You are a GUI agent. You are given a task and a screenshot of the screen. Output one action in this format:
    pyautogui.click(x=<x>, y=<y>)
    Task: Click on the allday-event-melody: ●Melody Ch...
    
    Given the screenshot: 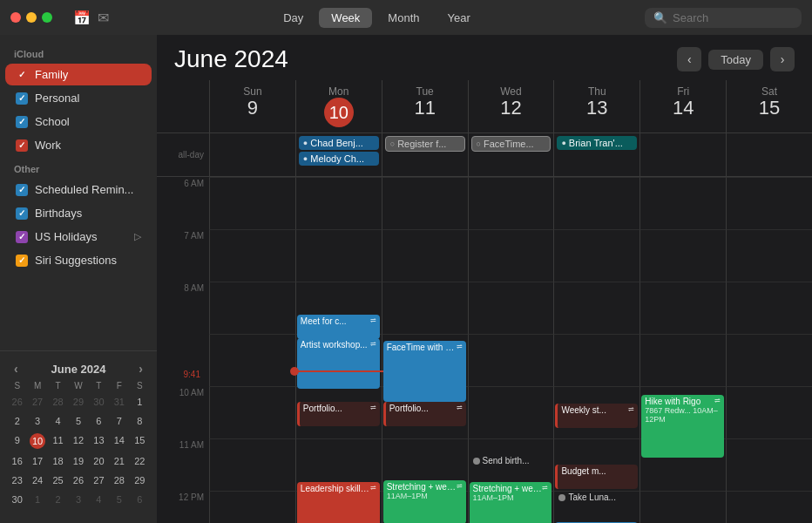 What is the action you would take?
    pyautogui.click(x=339, y=159)
    